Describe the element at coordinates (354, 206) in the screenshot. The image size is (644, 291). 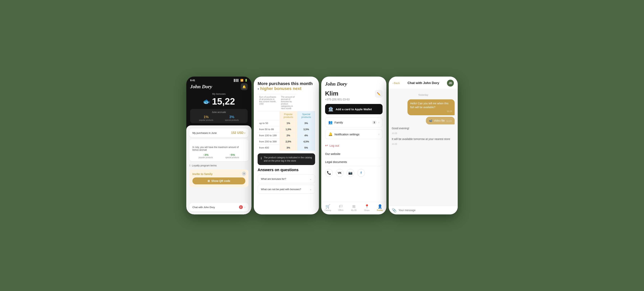
I see `myjd-icon: ⊞` at that location.